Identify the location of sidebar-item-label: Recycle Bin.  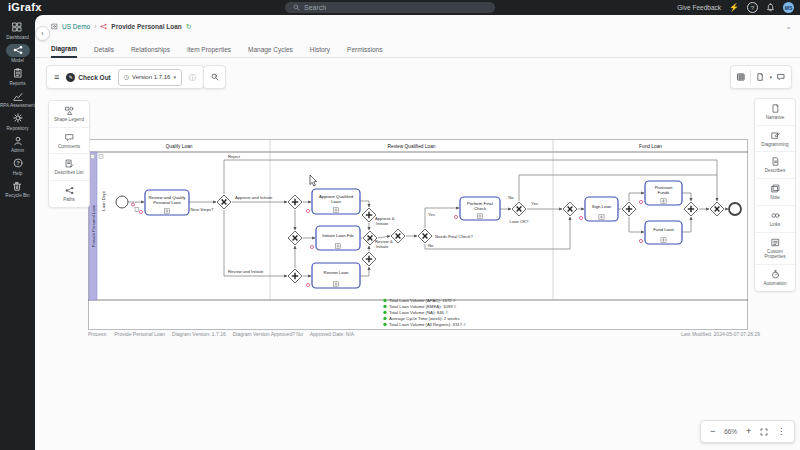
(17, 196).